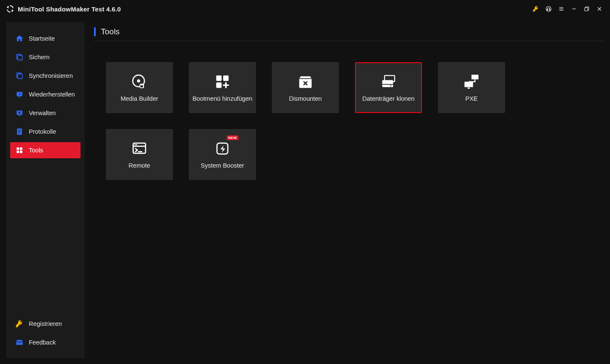  Describe the element at coordinates (42, 132) in the screenshot. I see `sidebar-item-label: Protokolle` at that location.